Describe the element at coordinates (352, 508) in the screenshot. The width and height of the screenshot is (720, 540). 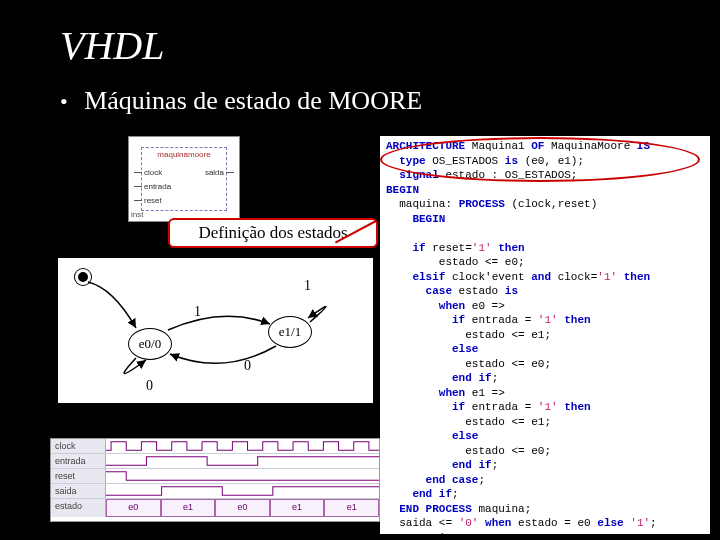
I see `state-seg-4: e1` at that location.